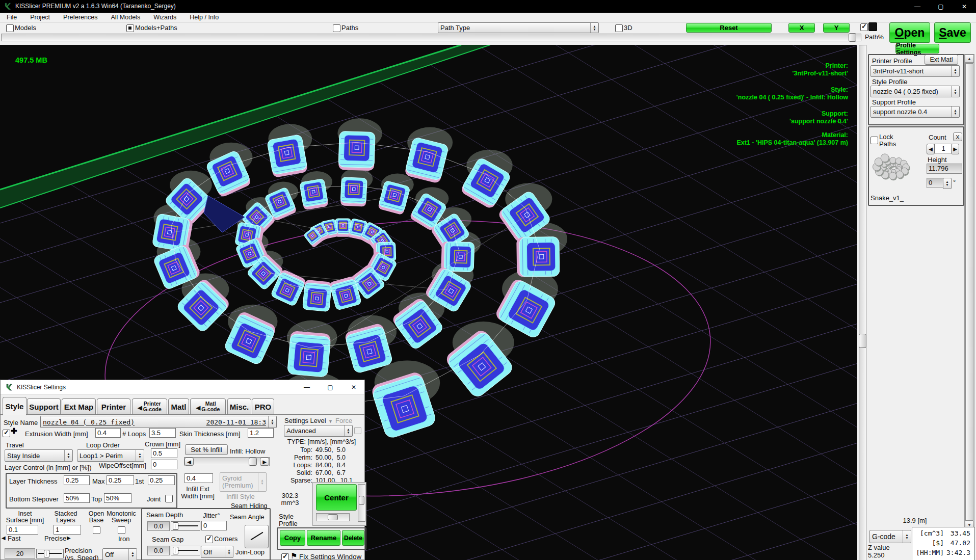 Image resolution: width=976 pixels, height=560 pixels. What do you see at coordinates (163, 433) in the screenshot?
I see `num-loops-field: 3.5` at bounding box center [163, 433].